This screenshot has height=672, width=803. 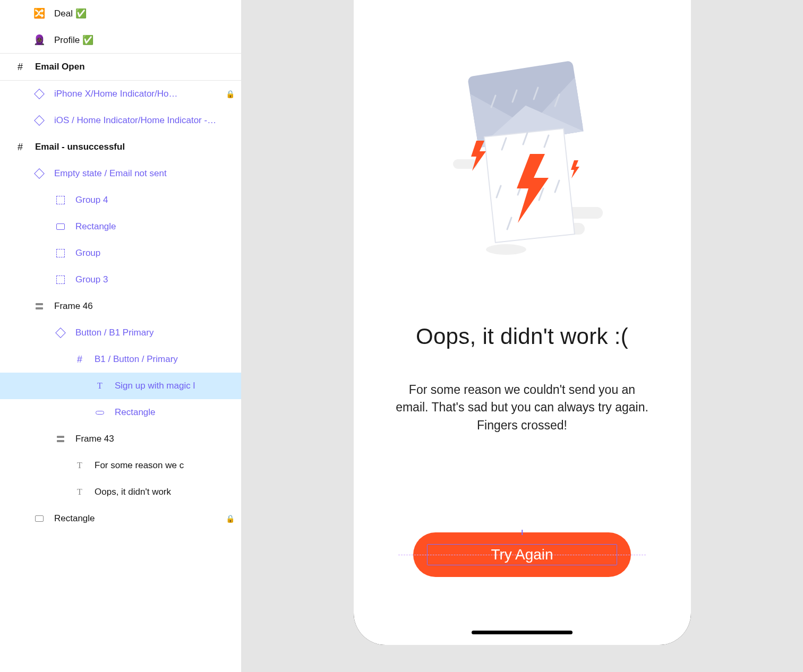 What do you see at coordinates (60, 67) in the screenshot?
I see `layer-label: Email Open` at bounding box center [60, 67].